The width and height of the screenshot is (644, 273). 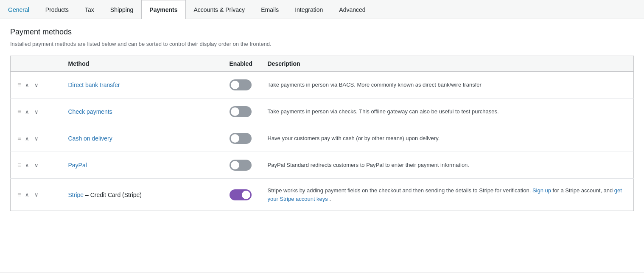 What do you see at coordinates (142, 138) in the screenshot?
I see `method-cell: Cash on delivery` at bounding box center [142, 138].